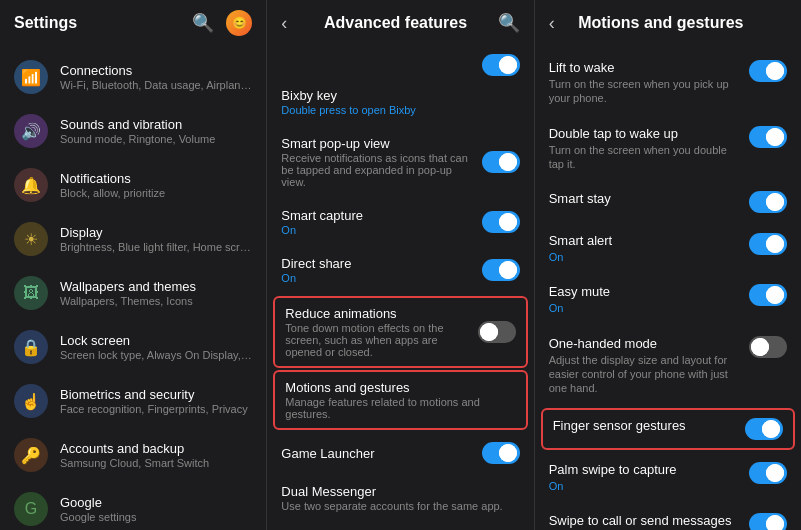  Describe the element at coordinates (509, 23) in the screenshot. I see `search-icon-2: 🔍` at that location.